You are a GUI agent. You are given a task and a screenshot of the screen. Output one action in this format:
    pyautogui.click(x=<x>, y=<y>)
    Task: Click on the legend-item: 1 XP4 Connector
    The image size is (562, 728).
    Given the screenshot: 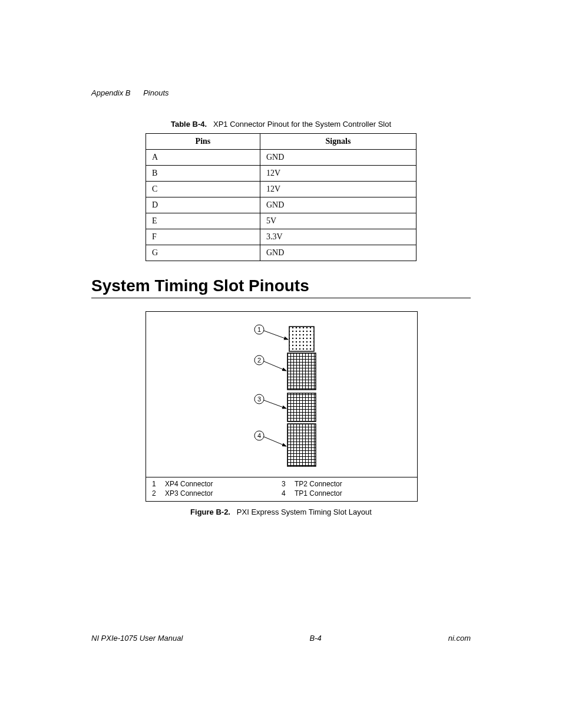 What is the action you would take?
    pyautogui.click(x=217, y=484)
    